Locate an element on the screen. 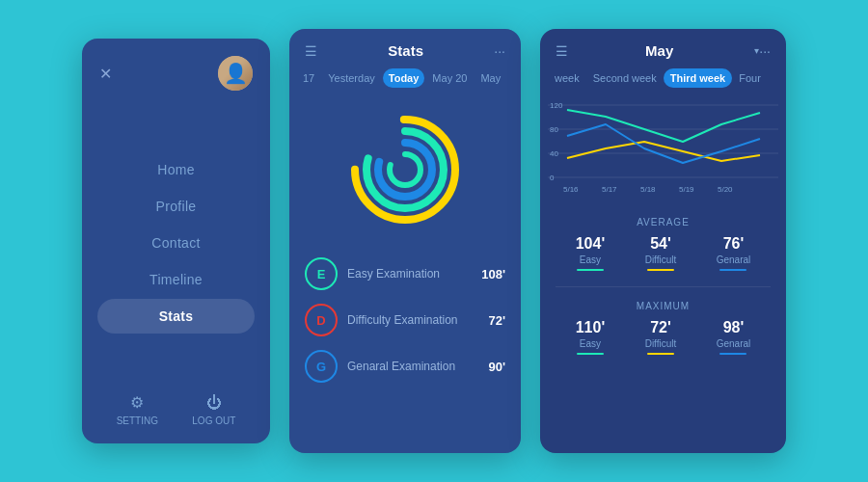 The width and height of the screenshot is (868, 482). line-chart: 120 80 40 0 5/16 5/17 5/18 5/19 5/20 is located at coordinates (664, 148).